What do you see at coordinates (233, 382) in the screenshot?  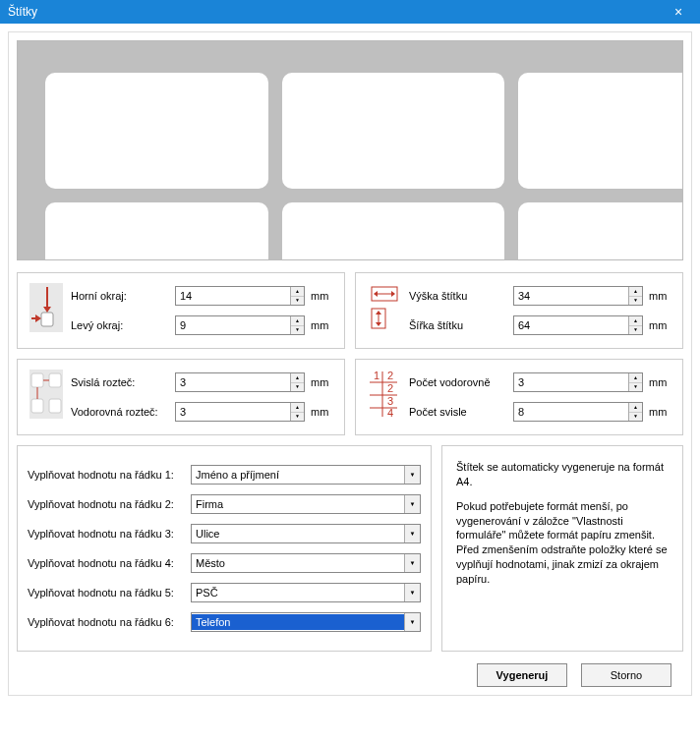 I see `vertical-spacing-field` at bounding box center [233, 382].